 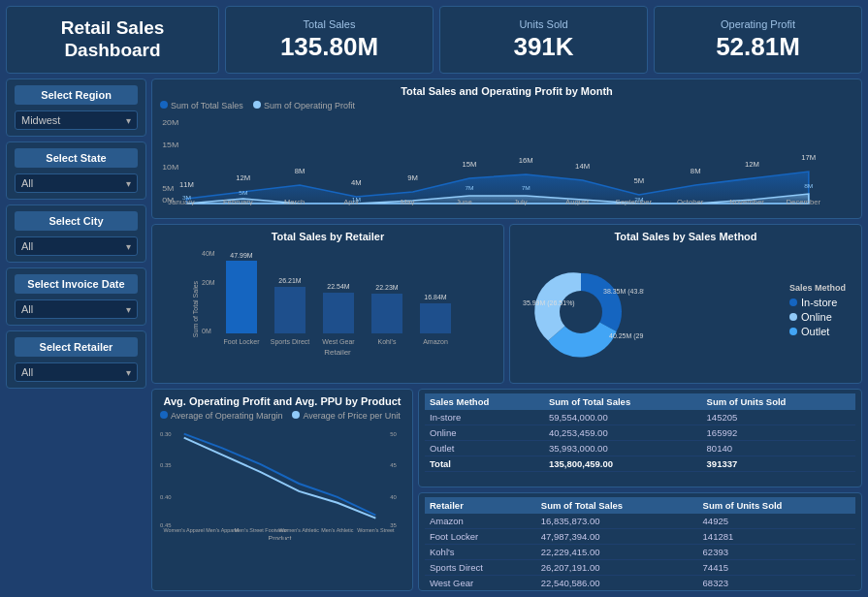 What do you see at coordinates (526, 161) in the screenshot?
I see `svg-text: 16M` at bounding box center [526, 161].